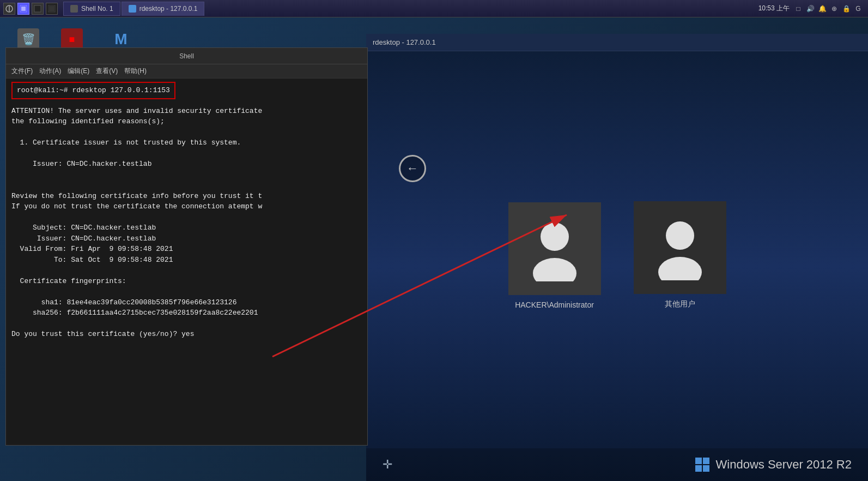 The height and width of the screenshot is (481, 868). Describe the element at coordinates (169, 9) in the screenshot. I see `tab-rdesktop-label: rdesktop - 127.0.0.1` at that location.